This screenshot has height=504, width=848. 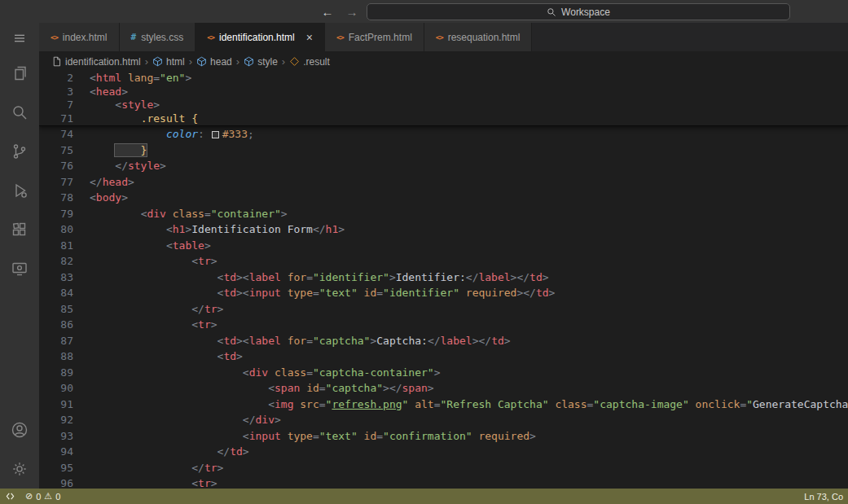 I want to click on search-icon, so click(x=551, y=12).